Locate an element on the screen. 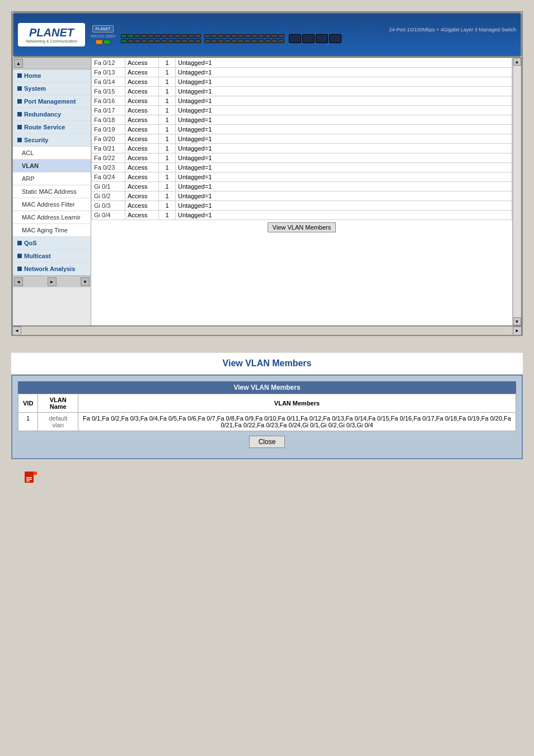 The width and height of the screenshot is (534, 756). sidebar-item-mac-filter: MAC Address Filter is located at coordinates (51, 205).